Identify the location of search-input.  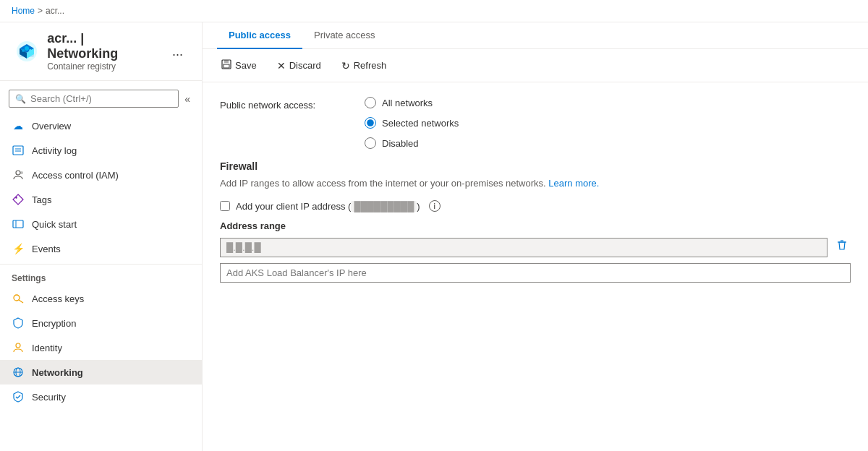
(101, 98).